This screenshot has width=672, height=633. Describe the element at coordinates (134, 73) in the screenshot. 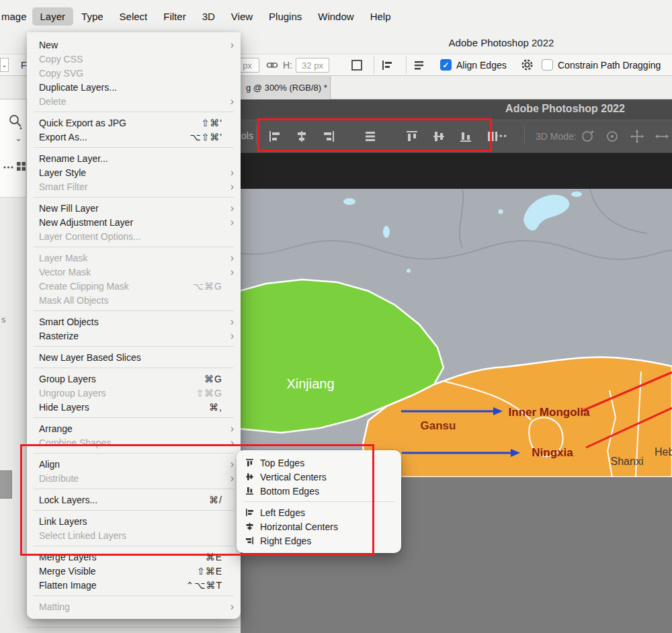

I see `menu-item-copy-svg: Copy SVG` at that location.